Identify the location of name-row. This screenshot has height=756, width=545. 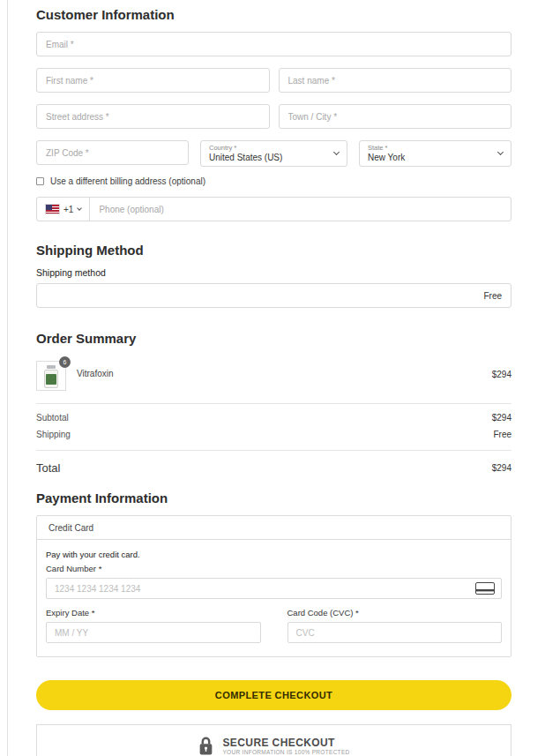
(273, 80).